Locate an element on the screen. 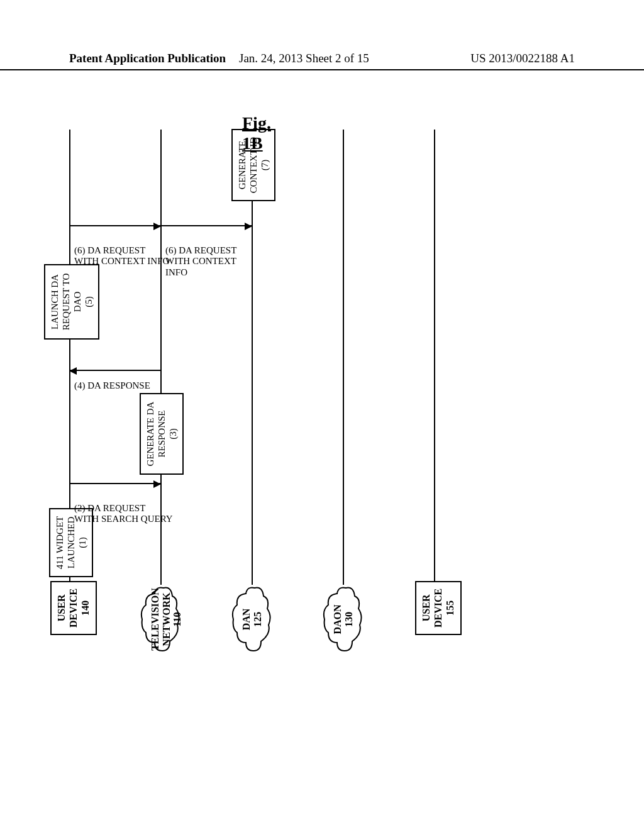  header-center: Jan. 24, 2013 Sheet 2 of 15 is located at coordinates (304, 58).